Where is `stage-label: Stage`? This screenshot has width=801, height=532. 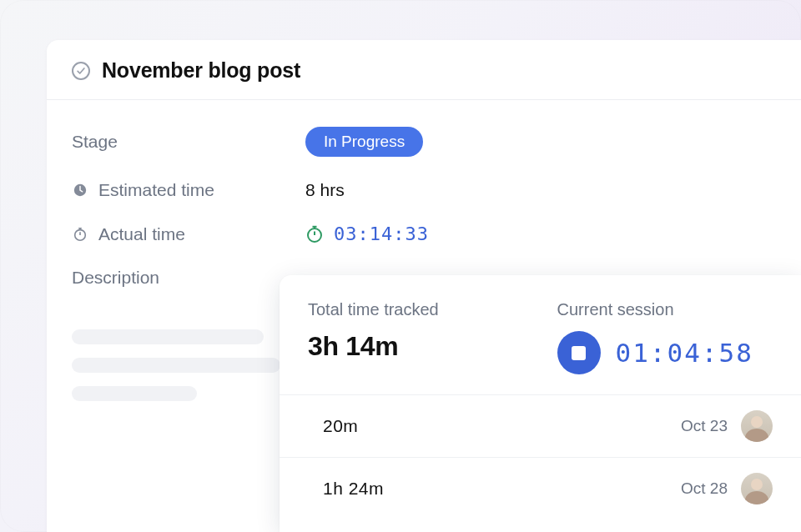 stage-label: Stage is located at coordinates (189, 142).